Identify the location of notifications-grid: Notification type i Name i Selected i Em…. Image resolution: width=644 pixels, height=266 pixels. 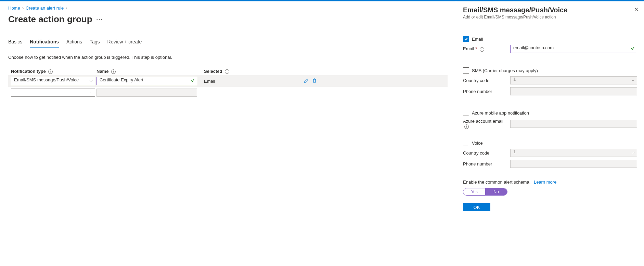
(228, 83).